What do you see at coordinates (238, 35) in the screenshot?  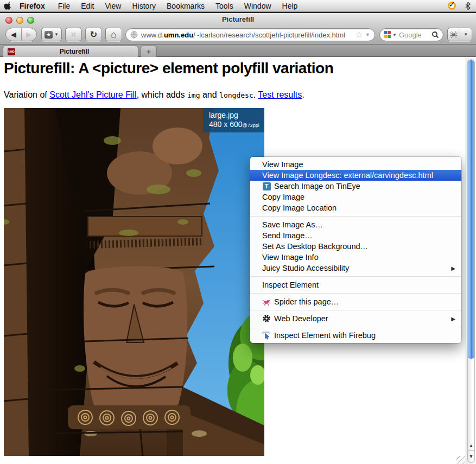 I see `browser-toolbar: ◀ ▶ ★ ▼ ✕ ↻ ⌂ www.d.umn.edu/~lcarlson/re…` at bounding box center [238, 35].